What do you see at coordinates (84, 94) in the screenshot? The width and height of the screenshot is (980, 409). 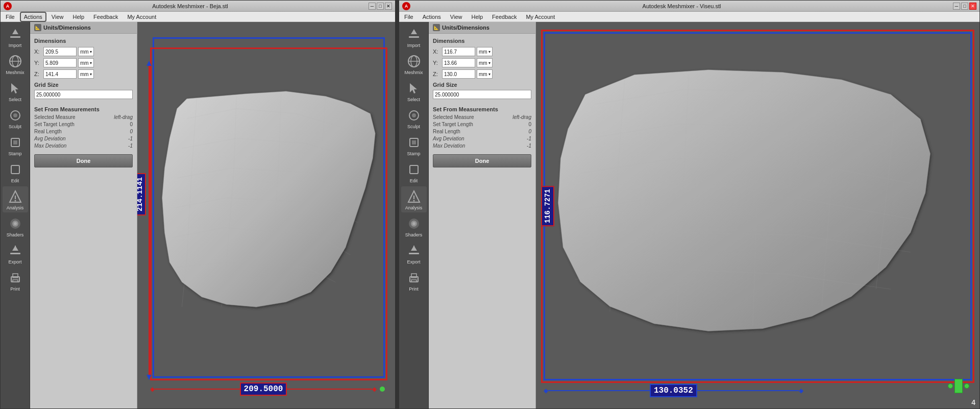 I see `grid-size-input-beja` at bounding box center [84, 94].